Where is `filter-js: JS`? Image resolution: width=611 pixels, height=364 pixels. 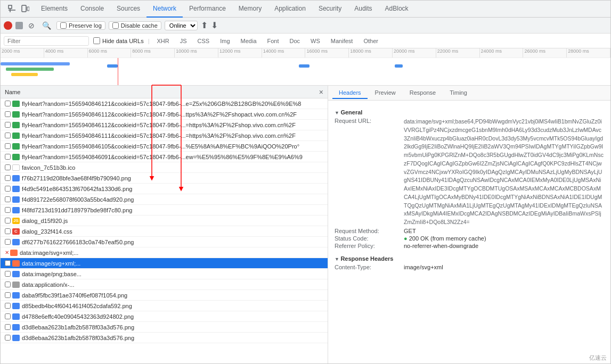
filter-js: JS is located at coordinates (183, 41).